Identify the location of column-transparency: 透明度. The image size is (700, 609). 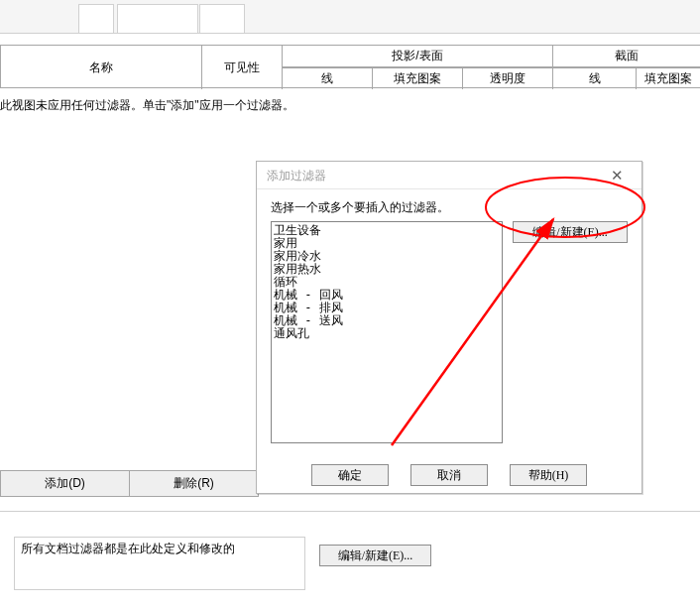
(508, 78).